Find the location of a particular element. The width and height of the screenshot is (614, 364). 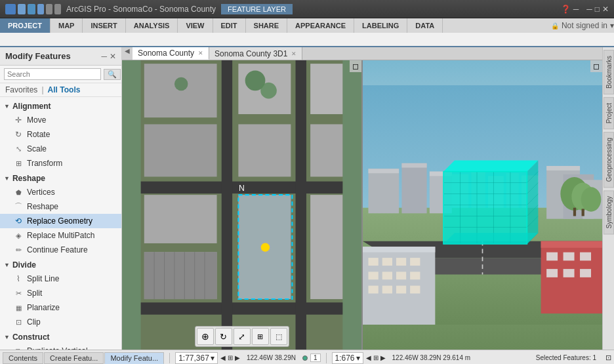

map-2d-header: ◻ is located at coordinates (356, 66).